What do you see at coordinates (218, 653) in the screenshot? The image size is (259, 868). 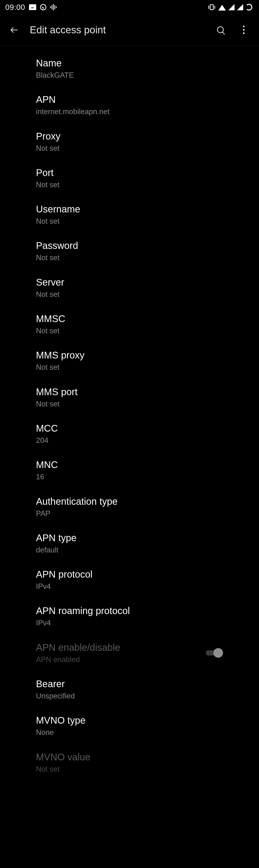 I see `toggle-thumb` at bounding box center [218, 653].